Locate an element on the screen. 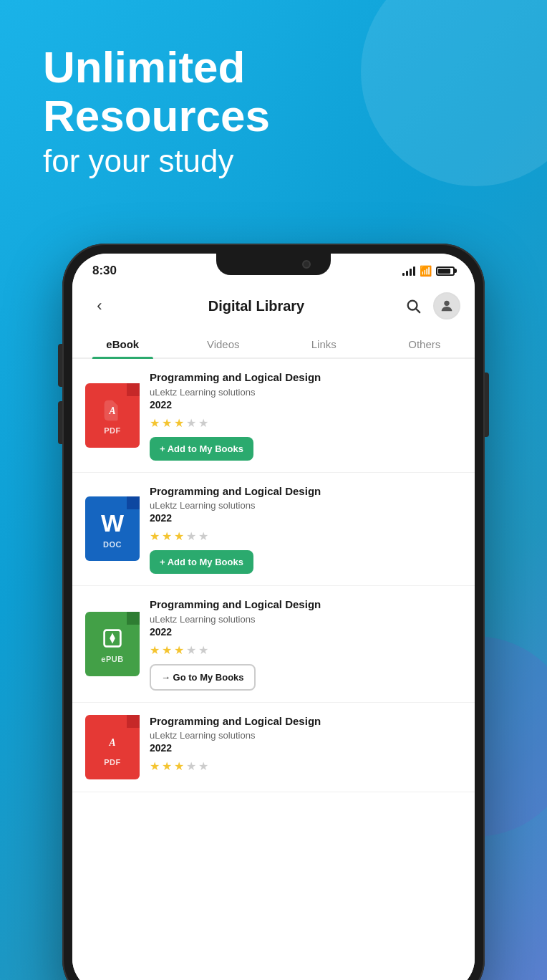  go-to-my-books-button: → Go to My Books is located at coordinates (203, 678).